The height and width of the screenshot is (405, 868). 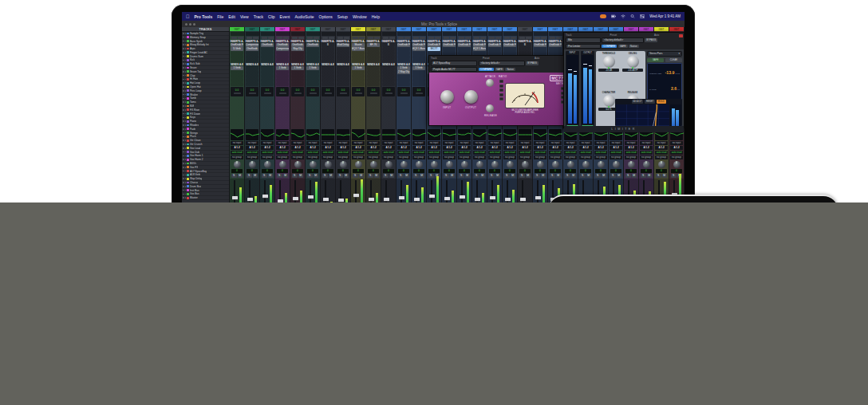 I want to click on menu-setup: Setup, so click(x=343, y=17).